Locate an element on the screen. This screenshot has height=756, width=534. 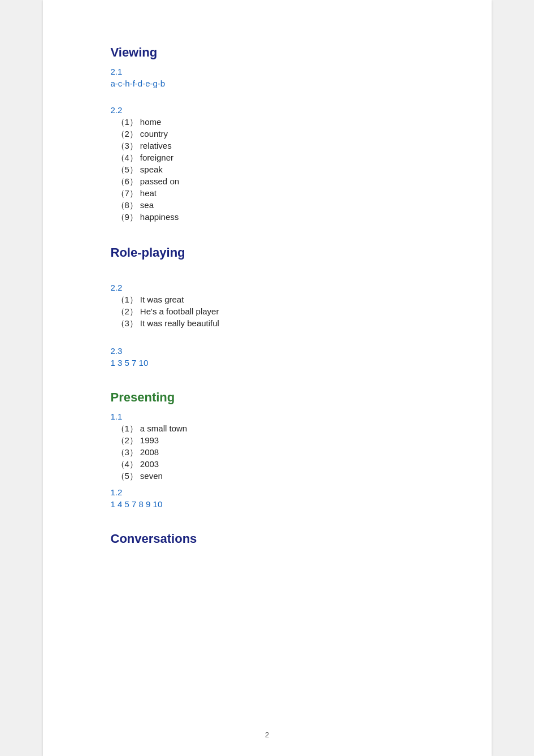
item-num: （7） is located at coordinates (127, 193).